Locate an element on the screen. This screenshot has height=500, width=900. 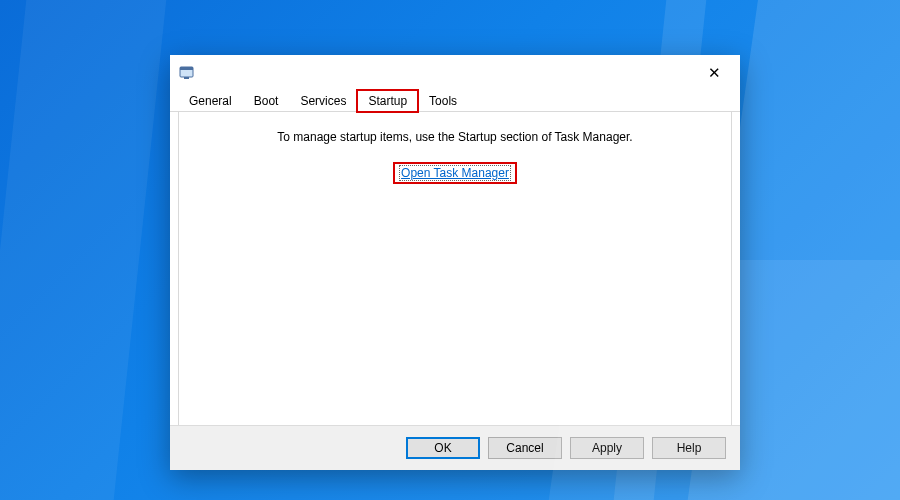
open-task-manager-link: Open Task Manager is located at coordinates (455, 173).